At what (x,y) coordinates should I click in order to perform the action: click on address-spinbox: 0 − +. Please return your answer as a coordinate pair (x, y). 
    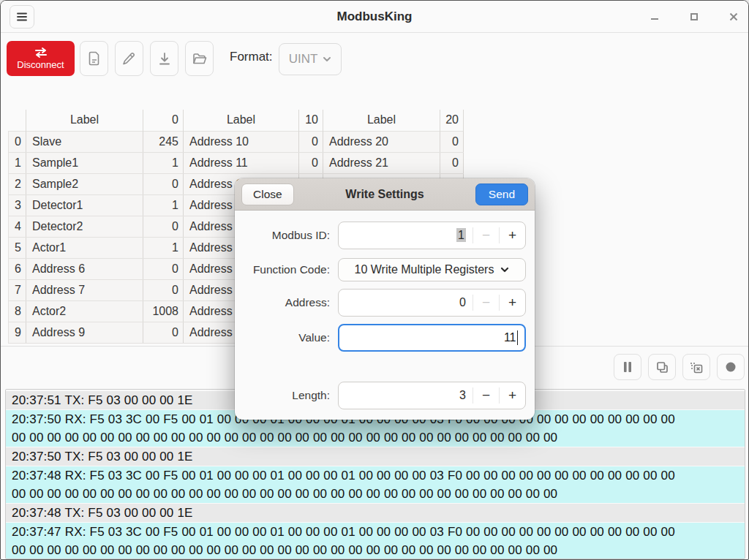
    Looking at the image, I should click on (432, 303).